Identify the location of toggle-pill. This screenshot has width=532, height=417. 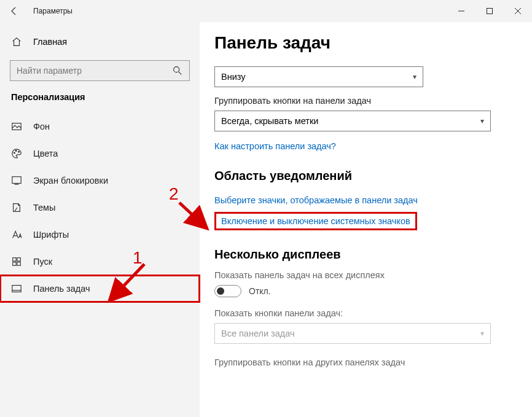
(228, 291).